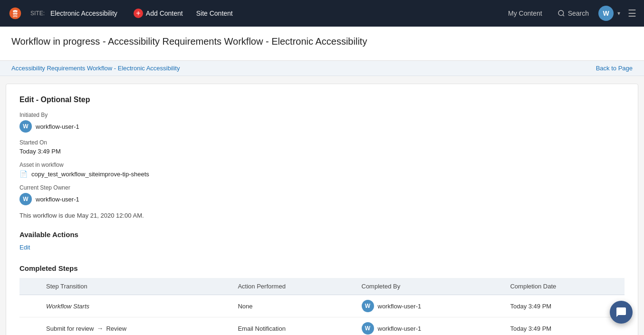  I want to click on col-icon, so click(30, 287).